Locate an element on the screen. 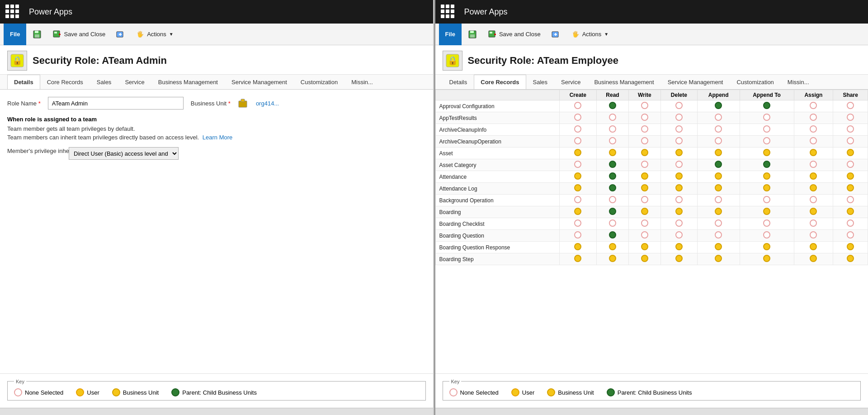 Image resolution: width=868 pixels, height=415 pixels. actions-button-right: 🖐️ Actions ▼ is located at coordinates (590, 34).